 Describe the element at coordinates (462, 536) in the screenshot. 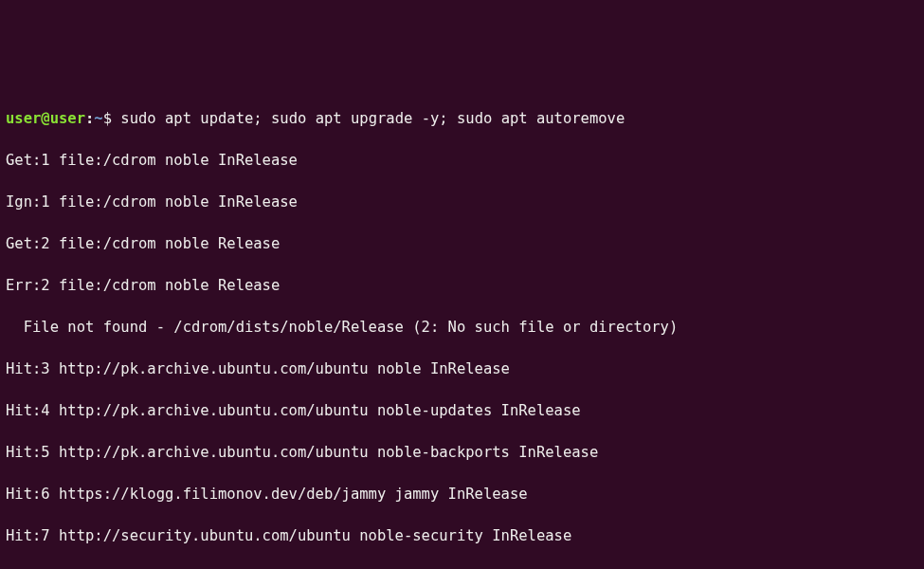

I see `output-line: Hit:7 http://security.ubuntu.com/ubuntu …` at that location.